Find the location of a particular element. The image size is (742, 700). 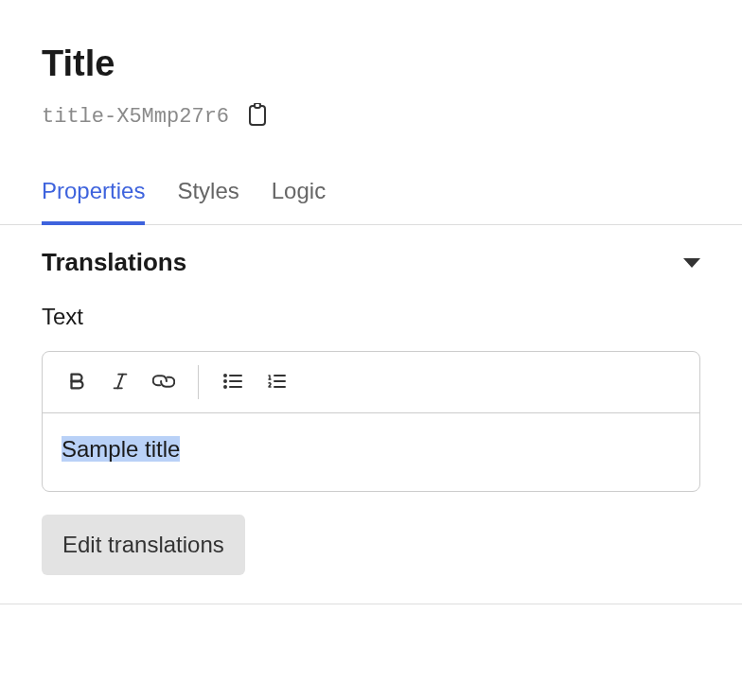

component-id-text: title-X5Mmp27r6 is located at coordinates (135, 117).